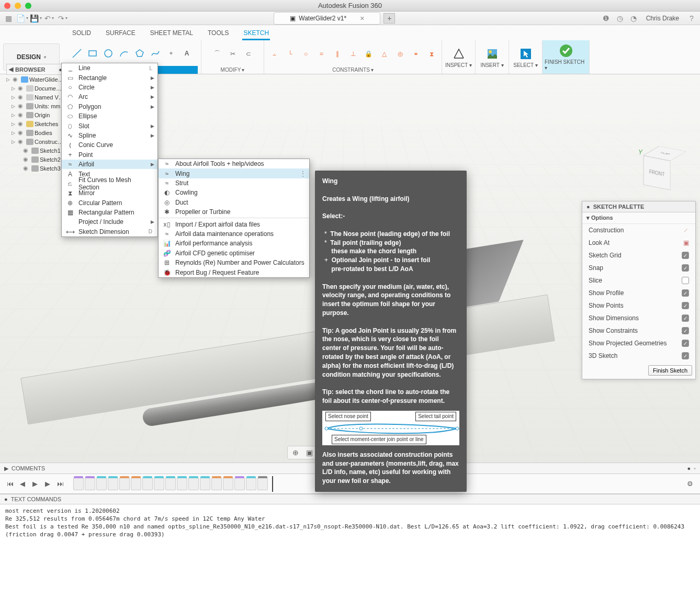  I want to click on menu-item: 🧬Airfoil CFD genetic optimiser, so click(234, 253).